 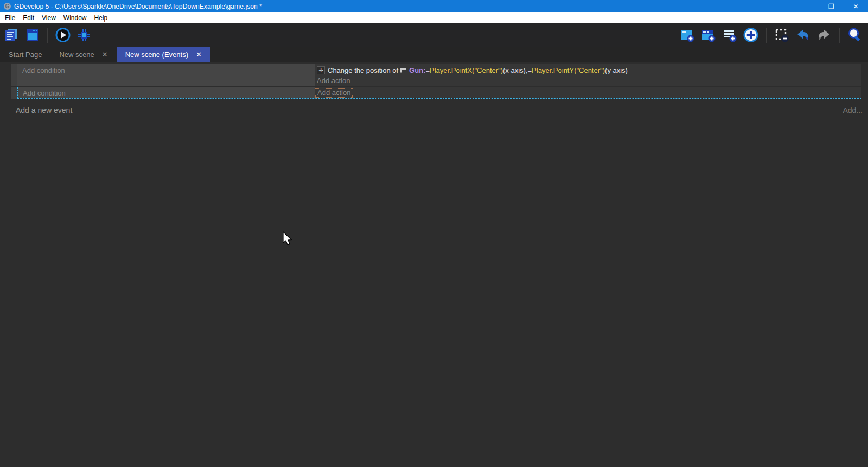 I want to click on project-manager-icon, so click(x=11, y=35).